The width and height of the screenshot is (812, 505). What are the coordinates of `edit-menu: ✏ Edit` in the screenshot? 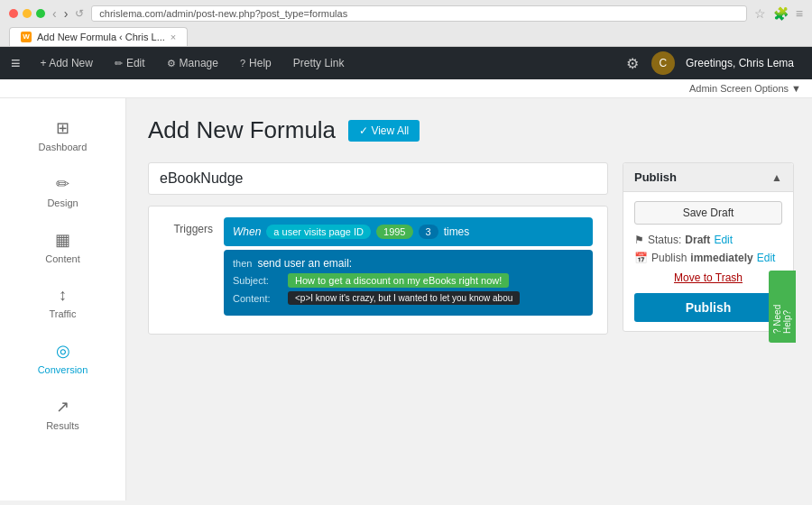 It's located at (130, 63).